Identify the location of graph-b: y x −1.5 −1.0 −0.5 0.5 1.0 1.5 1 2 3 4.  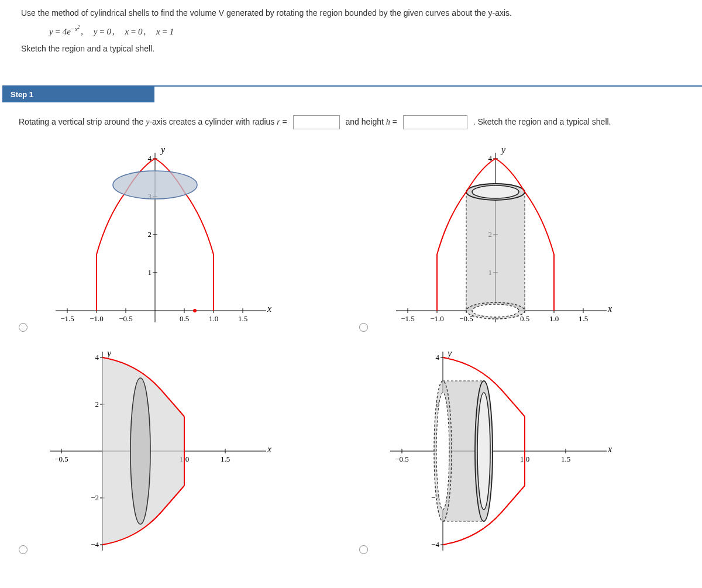
(495, 238).